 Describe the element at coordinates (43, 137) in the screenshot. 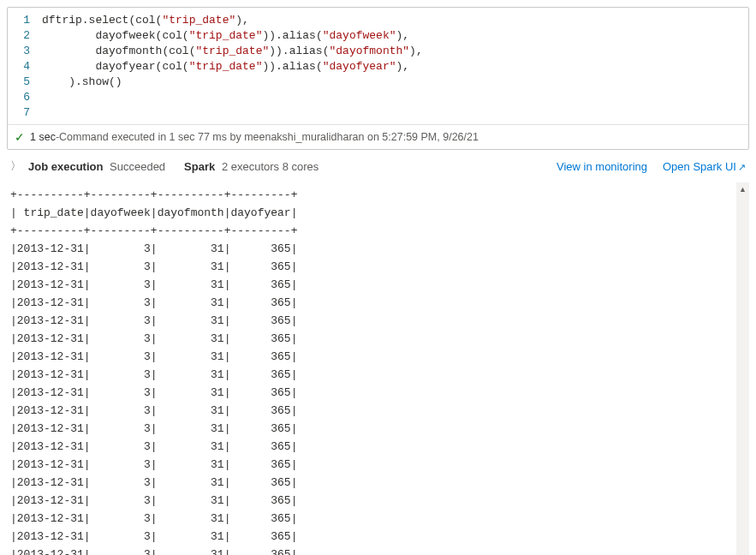

I see `status-duration: 1 sec` at that location.